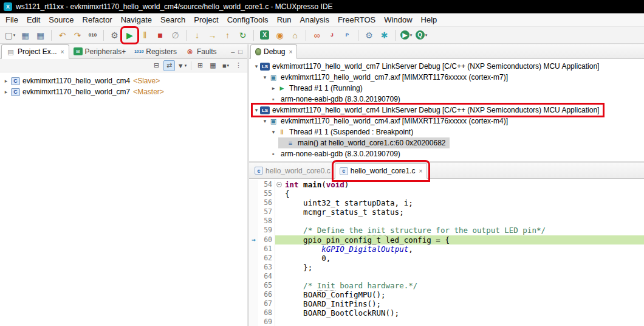 This screenshot has height=326, width=644. I want to click on code-line: 63 };, so click(447, 268).